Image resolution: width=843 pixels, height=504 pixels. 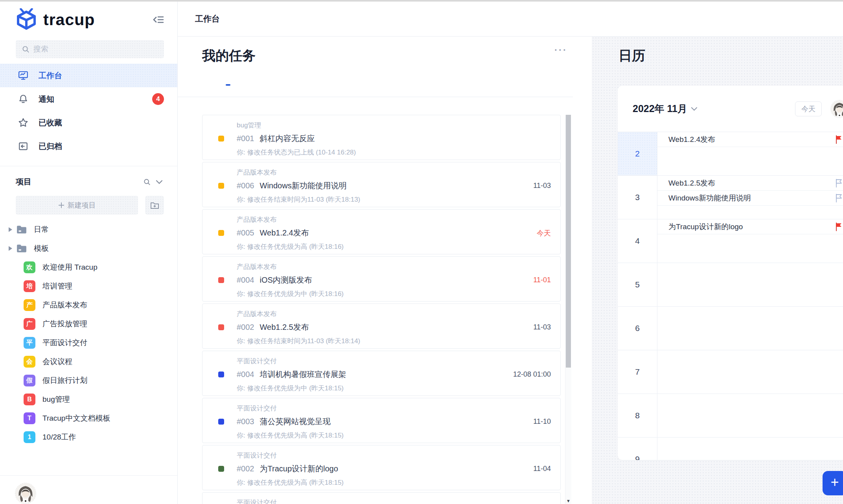 What do you see at coordinates (750, 197) in the screenshot?
I see `day-events: Web1.2.5发布 Windows新功能使用说明` at bounding box center [750, 197].